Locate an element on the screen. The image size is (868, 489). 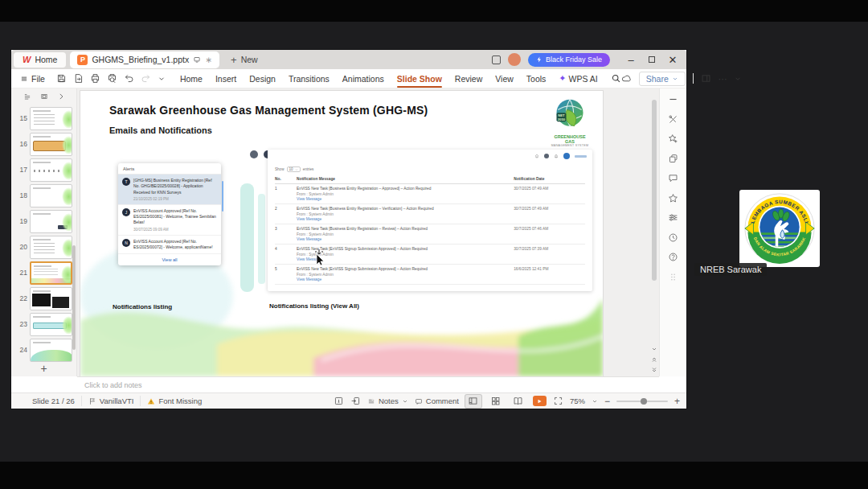
normal-view-button is located at coordinates (473, 401).